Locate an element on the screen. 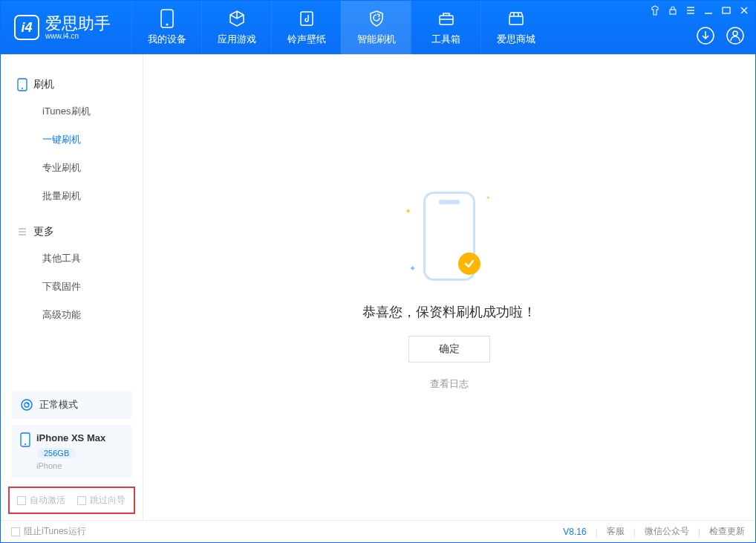 Image resolution: width=756 pixels, height=543 pixels. checkbox-label: 自动激活 is located at coordinates (48, 501).